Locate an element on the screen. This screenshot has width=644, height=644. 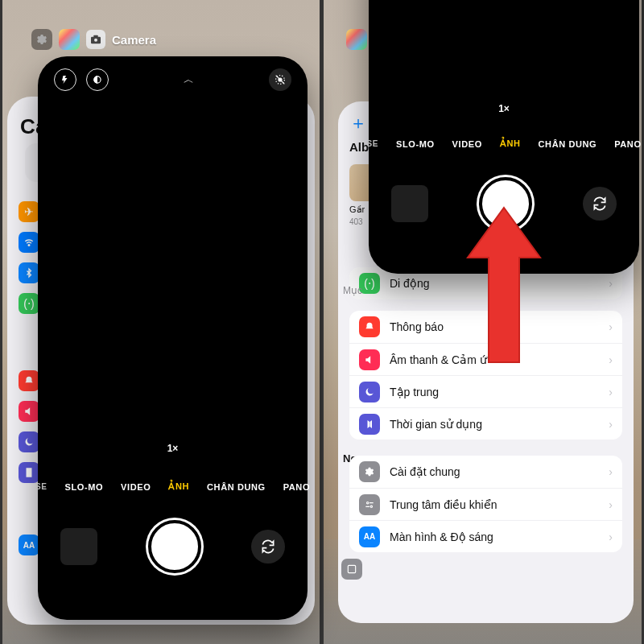
control-center-icon is located at coordinates (369, 505).